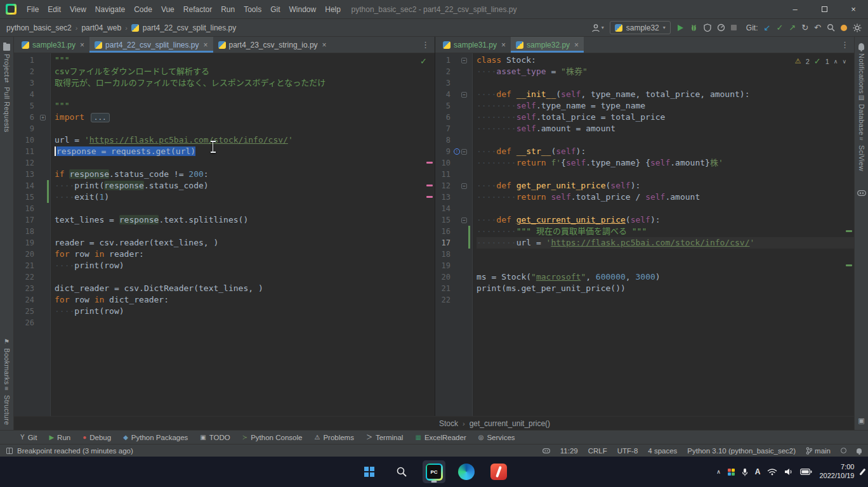 The height and width of the screenshot is (487, 868). Describe the element at coordinates (32, 60) in the screenshot. I see `gutter-row: 1` at that location.